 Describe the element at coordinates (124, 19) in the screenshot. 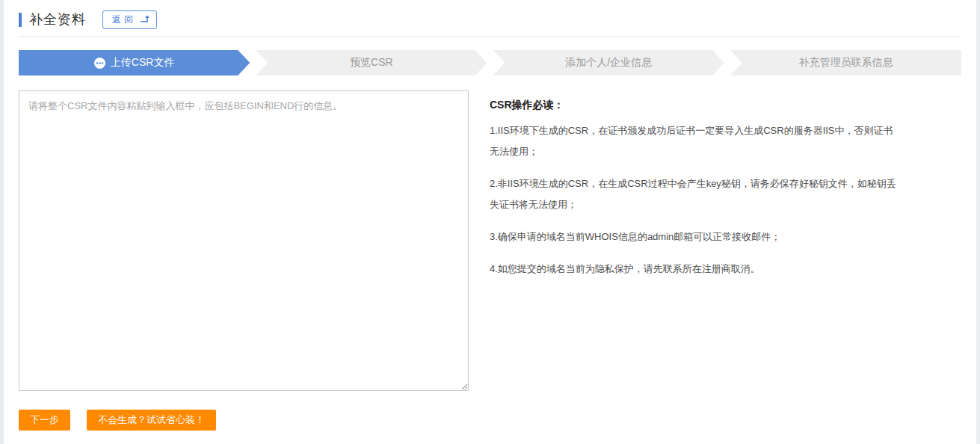

I see `back-button-label: 返回` at that location.